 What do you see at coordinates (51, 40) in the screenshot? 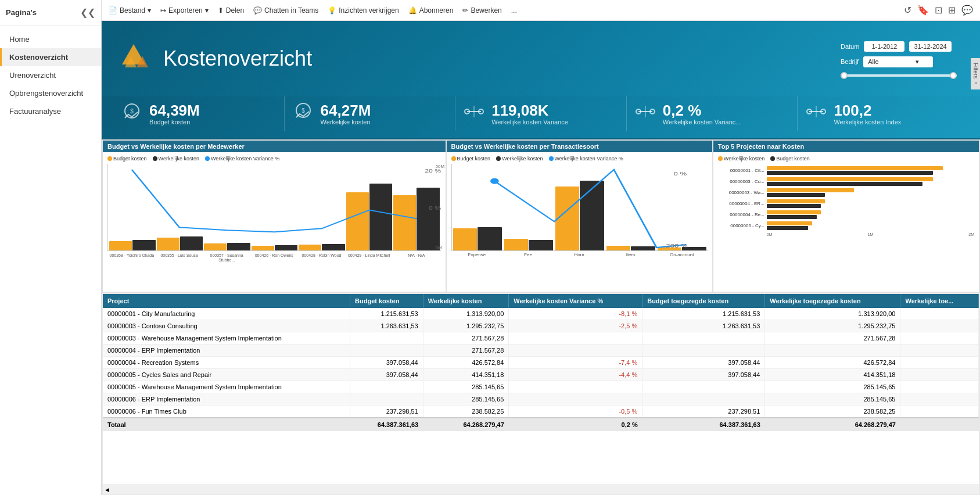
I see `sidebar-item-home: Home` at bounding box center [51, 40].